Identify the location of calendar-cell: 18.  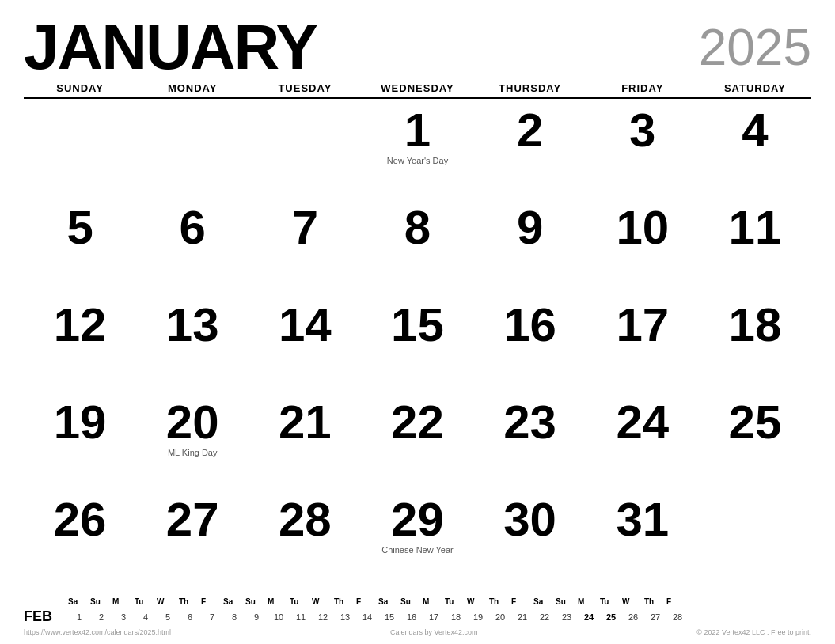
(755, 342).